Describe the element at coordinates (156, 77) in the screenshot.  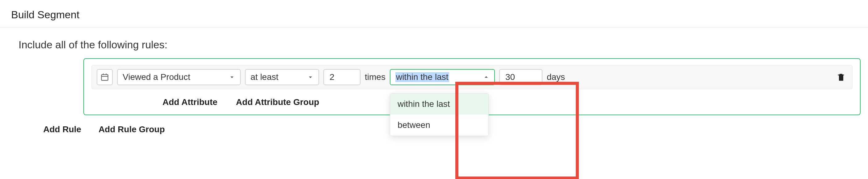
I see `event-select-value: Viewed a Product` at that location.